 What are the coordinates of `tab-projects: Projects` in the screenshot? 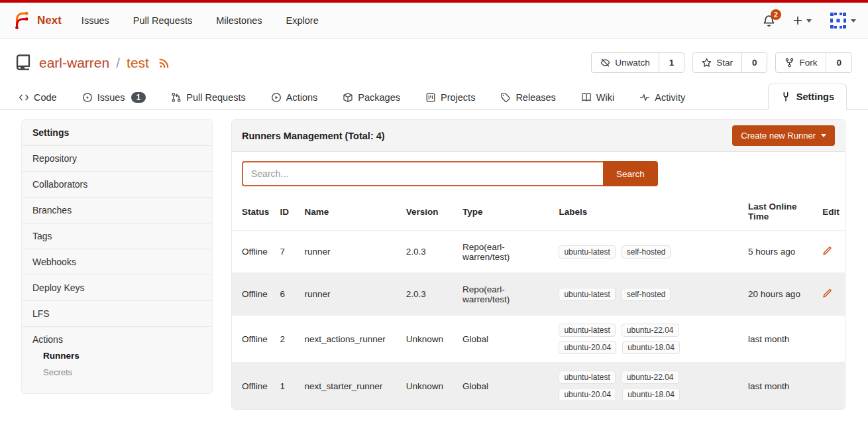 It's located at (451, 97).